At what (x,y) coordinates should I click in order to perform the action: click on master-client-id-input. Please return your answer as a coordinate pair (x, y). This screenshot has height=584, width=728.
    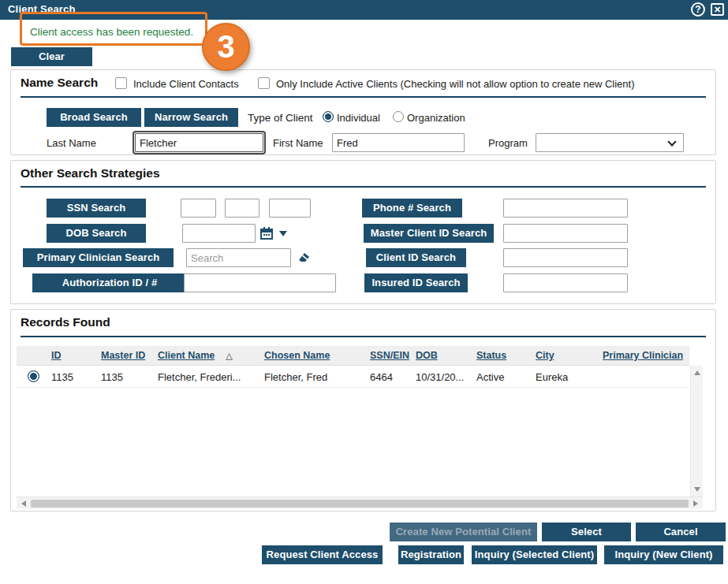
    Looking at the image, I should click on (566, 233).